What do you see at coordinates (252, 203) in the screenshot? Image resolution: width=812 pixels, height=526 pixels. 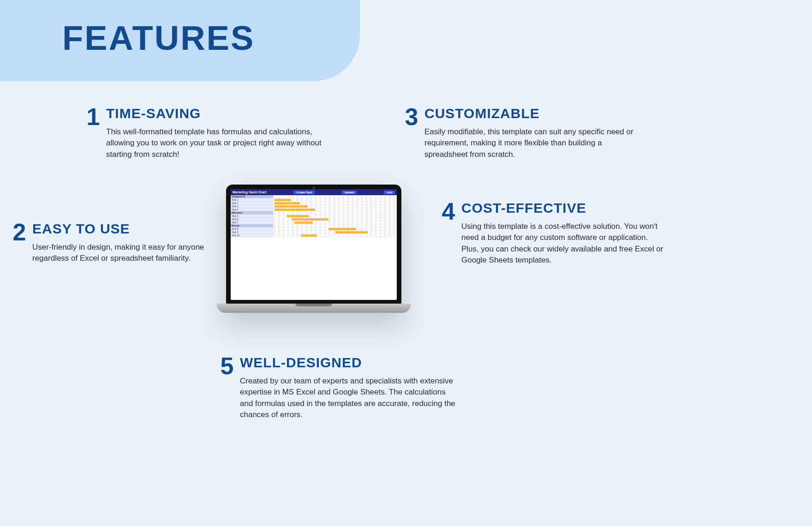 I see `gantt-row-label: Task 2` at bounding box center [252, 203].